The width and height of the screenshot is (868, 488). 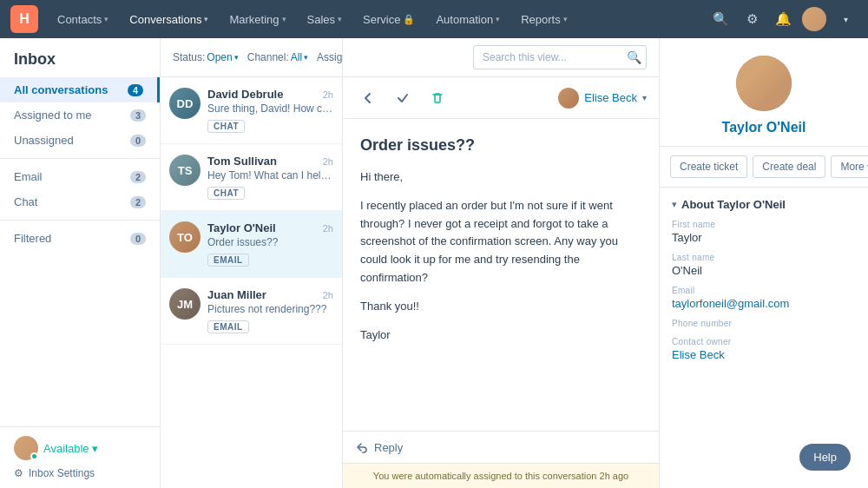 I want to click on settings-icon-button: ⚙, so click(x=752, y=19).